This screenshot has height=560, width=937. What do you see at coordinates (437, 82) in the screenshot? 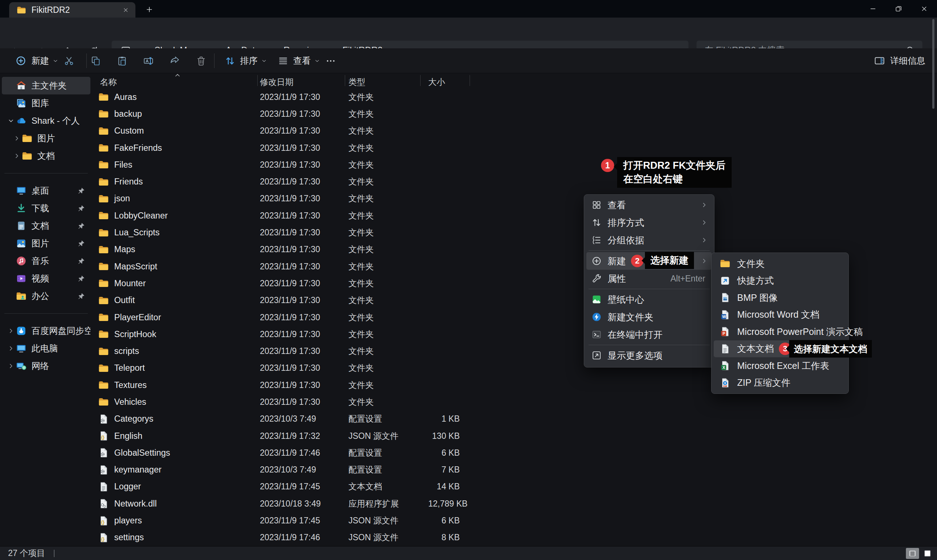
I see `column-header-size: 大小` at bounding box center [437, 82].